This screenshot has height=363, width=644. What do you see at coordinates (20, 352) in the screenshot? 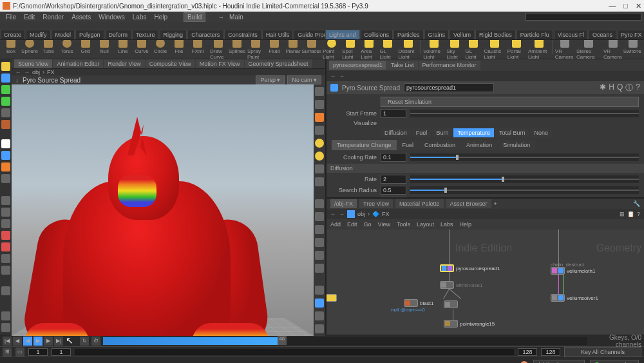
I see `btn: ▭` at bounding box center [20, 352].